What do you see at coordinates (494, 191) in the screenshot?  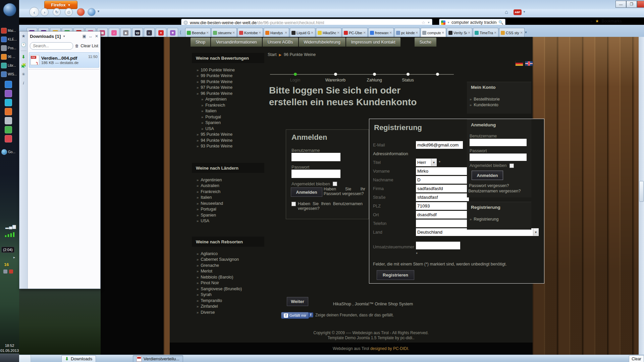 I see `forgot-username-link: Benutzernamen vergessen?` at bounding box center [494, 191].